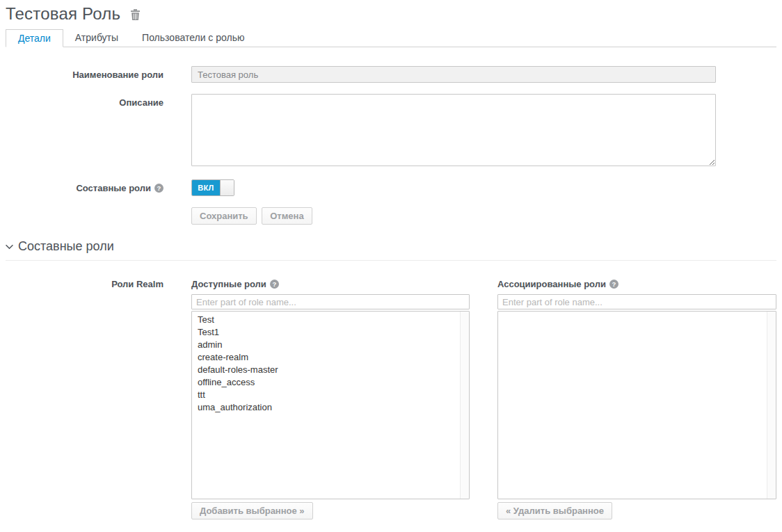 Image resolution: width=782 pixels, height=532 pixels. I want to click on associated-roles-listbox, so click(637, 405).